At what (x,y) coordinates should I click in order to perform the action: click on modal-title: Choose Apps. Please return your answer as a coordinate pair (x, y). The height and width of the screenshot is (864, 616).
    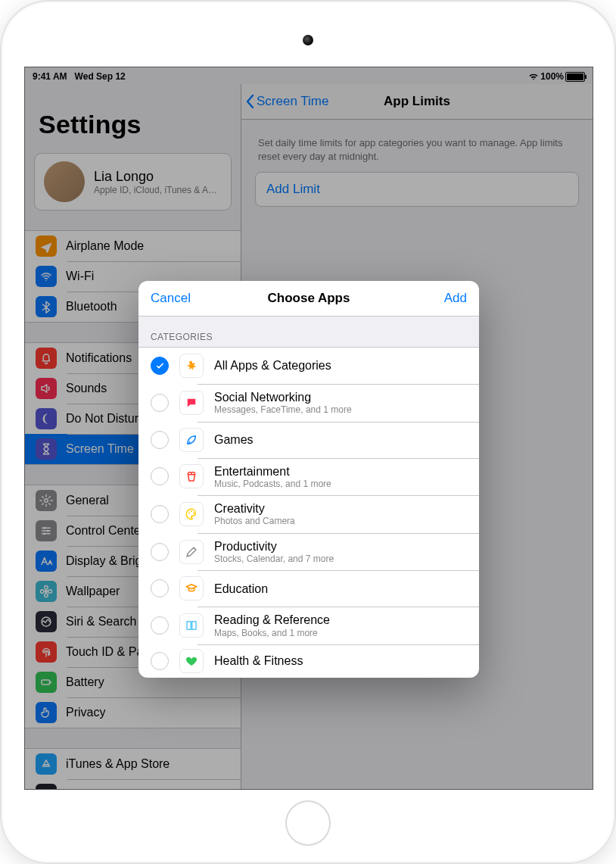
    Looking at the image, I should click on (309, 298).